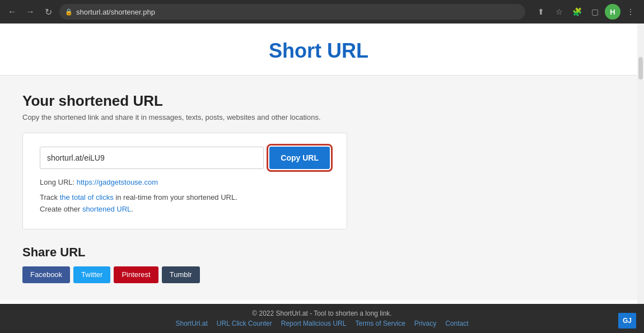 This screenshot has width=644, height=333. I want to click on facebook-share-button: Facebook, so click(46, 275).